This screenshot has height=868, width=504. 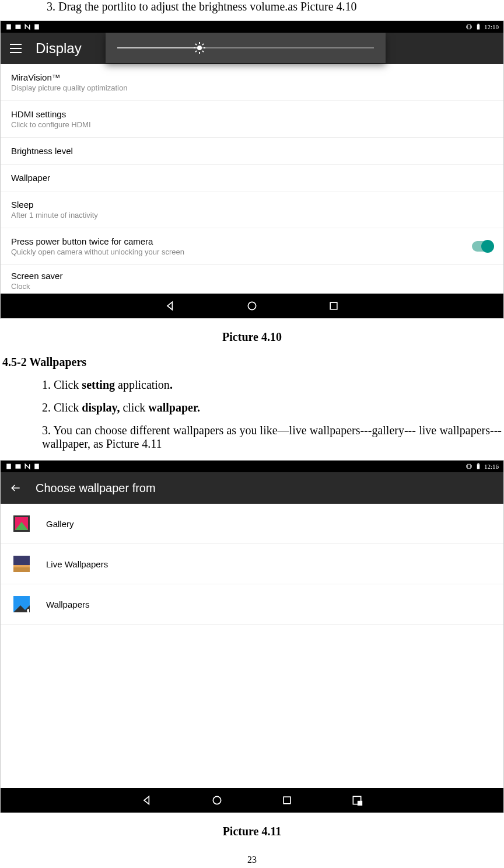 I want to click on toggle-power-camera, so click(x=482, y=246).